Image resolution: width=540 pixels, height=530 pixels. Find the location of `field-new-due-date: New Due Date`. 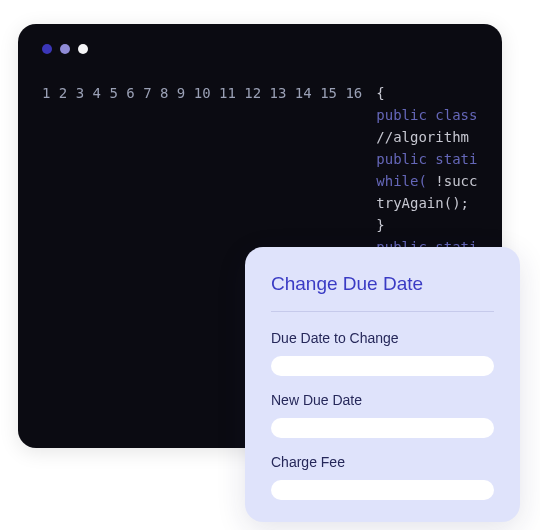

field-new-due-date: New Due Date is located at coordinates (382, 415).